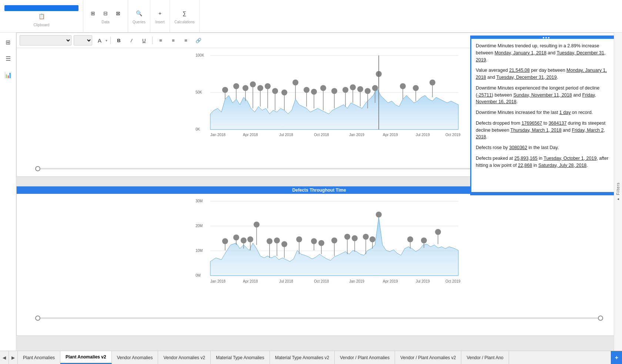  I want to click on tab-vendor-anomalies-v2: Vendor Anomalies v2, so click(184, 357).